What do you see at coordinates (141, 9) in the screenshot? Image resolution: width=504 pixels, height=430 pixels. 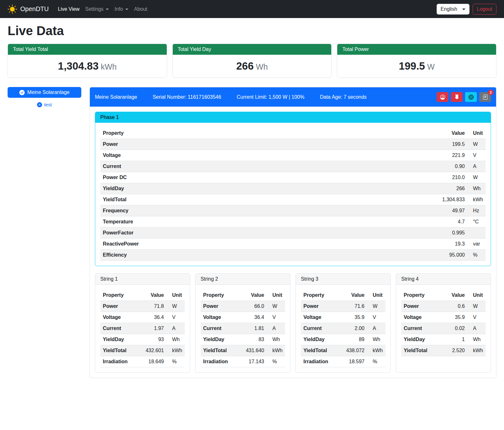 I see `nav-item-label: About` at bounding box center [141, 9].